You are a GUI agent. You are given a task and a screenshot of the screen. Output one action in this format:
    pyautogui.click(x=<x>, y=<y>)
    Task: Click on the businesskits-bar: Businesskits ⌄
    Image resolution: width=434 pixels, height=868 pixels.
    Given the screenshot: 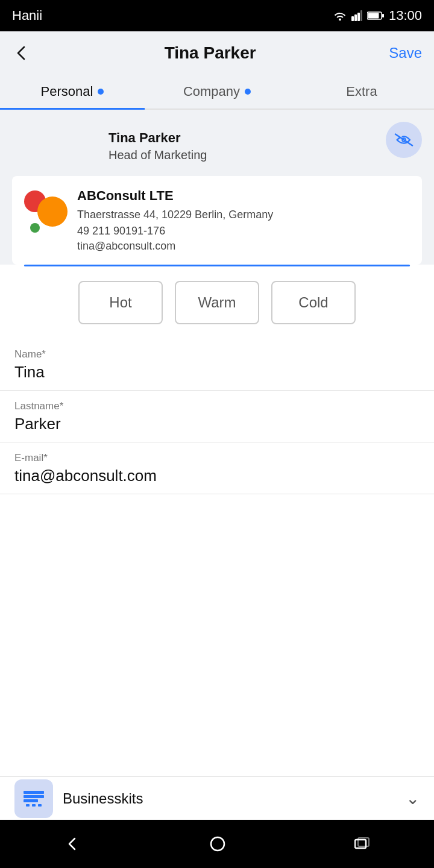 What is the action you would take?
    pyautogui.click(x=217, y=798)
    